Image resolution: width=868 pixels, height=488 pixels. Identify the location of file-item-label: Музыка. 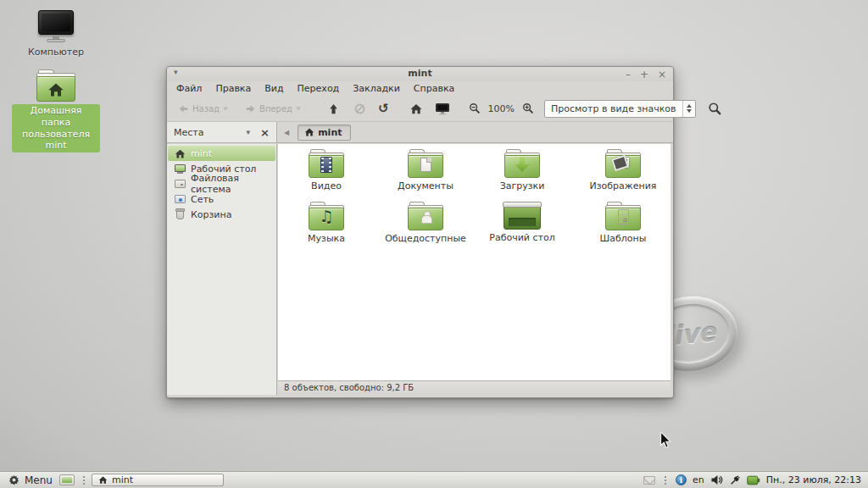
(326, 239).